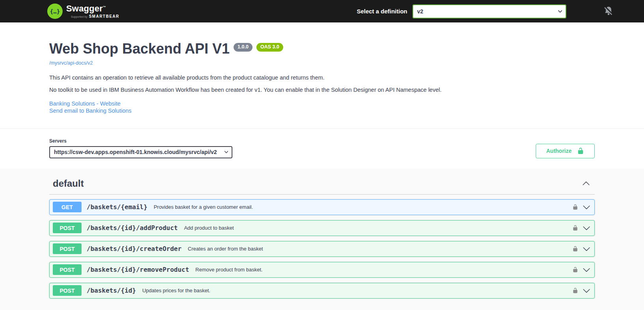 The height and width of the screenshot is (310, 644). I want to click on brand-name: Swagger, so click(84, 9).